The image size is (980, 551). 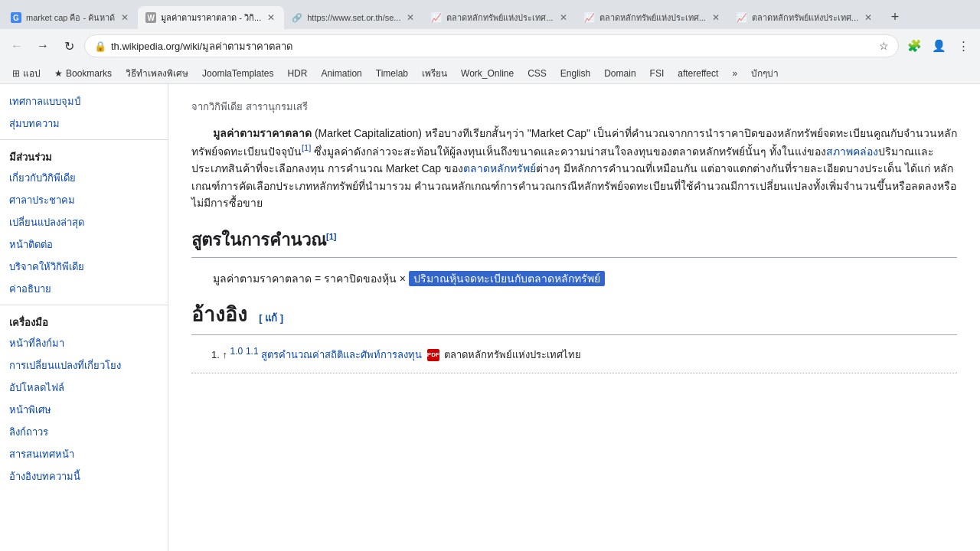 What do you see at coordinates (84, 289) in the screenshot?
I see `sidebar-link-glossary: ค่าอธิบาย` at bounding box center [84, 289].